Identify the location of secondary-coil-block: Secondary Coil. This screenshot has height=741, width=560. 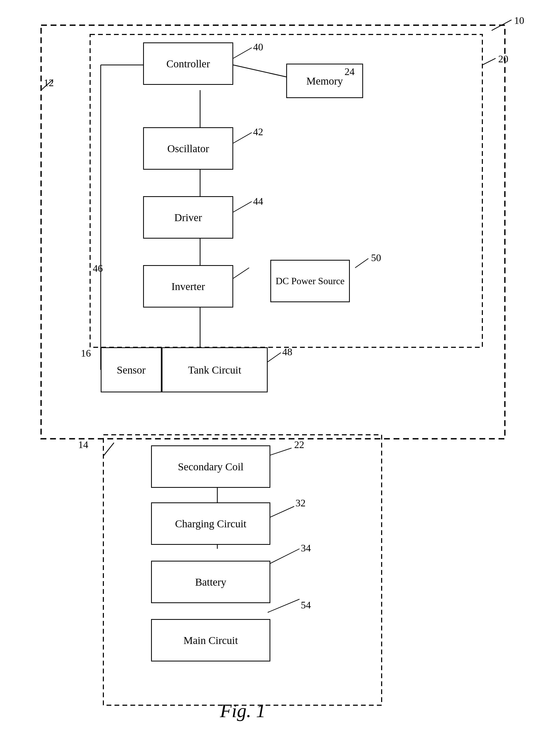
(211, 467).